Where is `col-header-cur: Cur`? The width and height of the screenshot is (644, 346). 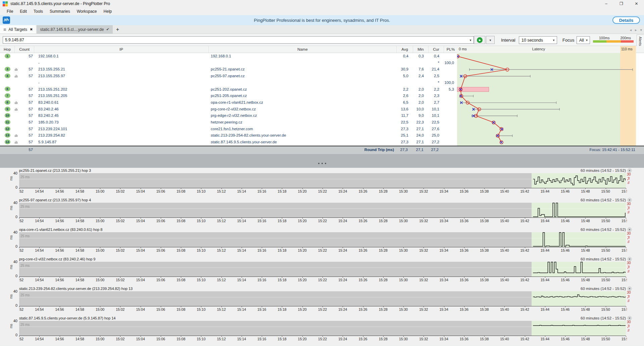
col-header-cur: Cur is located at coordinates (436, 49).